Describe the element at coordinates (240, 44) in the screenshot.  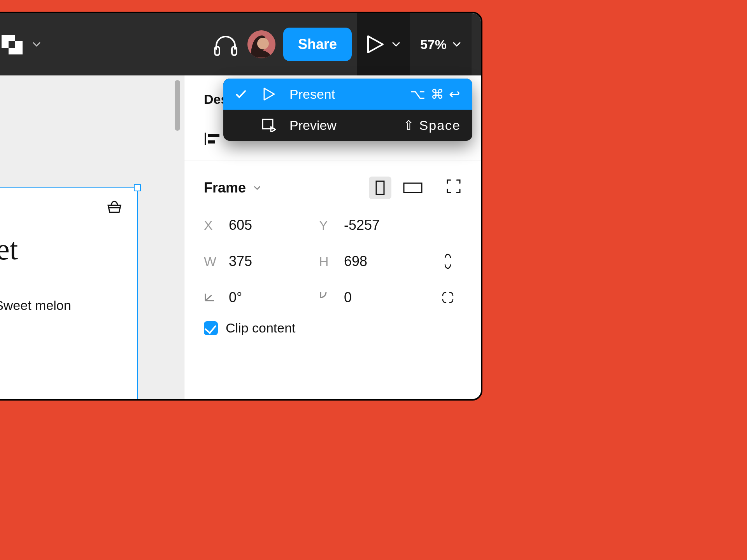
I see `toolbar: Share 57%` at that location.